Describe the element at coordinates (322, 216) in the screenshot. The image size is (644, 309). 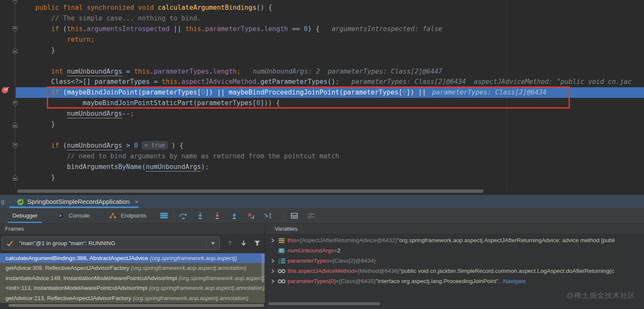
I see `debugger-tabstrip: DebuggerConsoleEndpoints` at that location.